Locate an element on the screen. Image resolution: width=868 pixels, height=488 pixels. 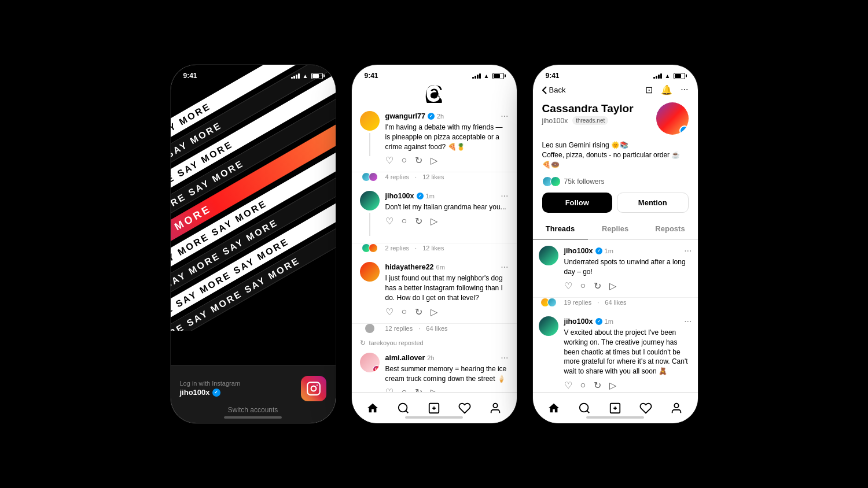
comment-icon-1: ○ is located at coordinates (404, 161).